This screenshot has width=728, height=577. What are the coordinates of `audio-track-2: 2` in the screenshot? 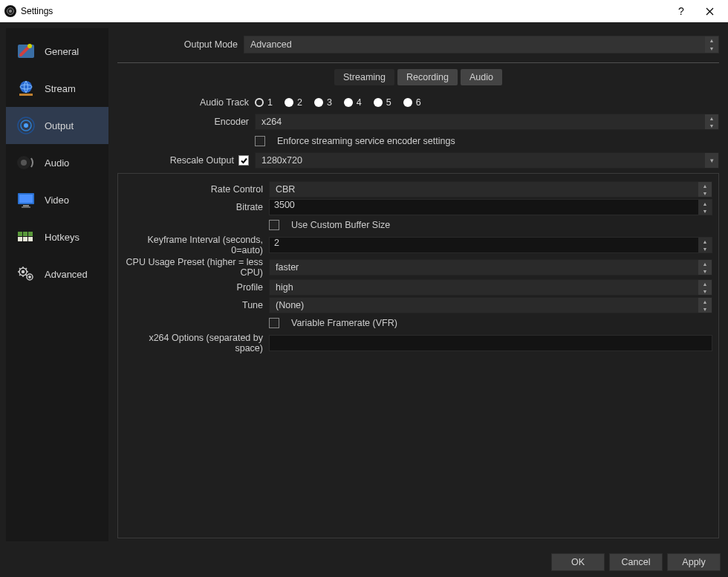 It's located at (293, 102).